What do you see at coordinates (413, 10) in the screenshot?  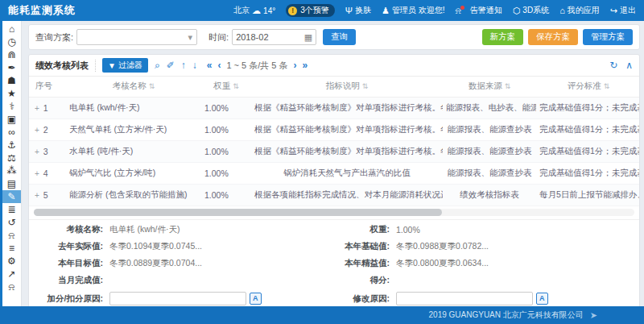 I see `user-menu: ♟ 管理员 欢迎您!` at bounding box center [413, 10].